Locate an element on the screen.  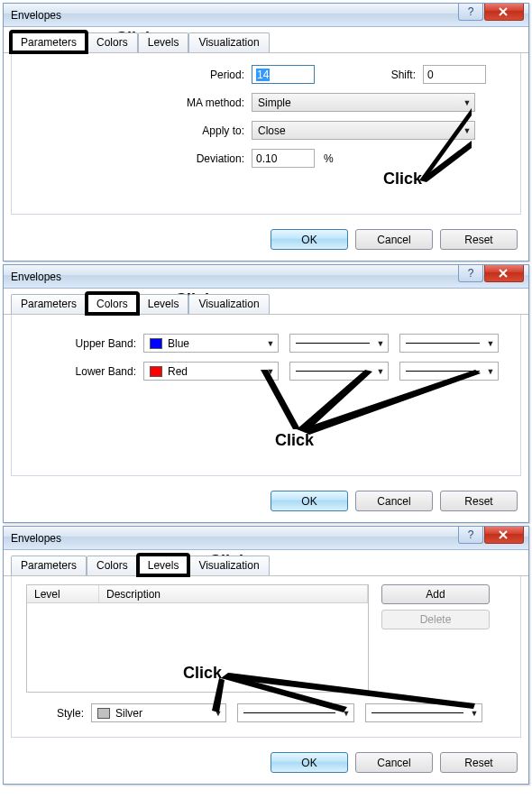
levels-listbox: Level Description is located at coordinates (197, 638).